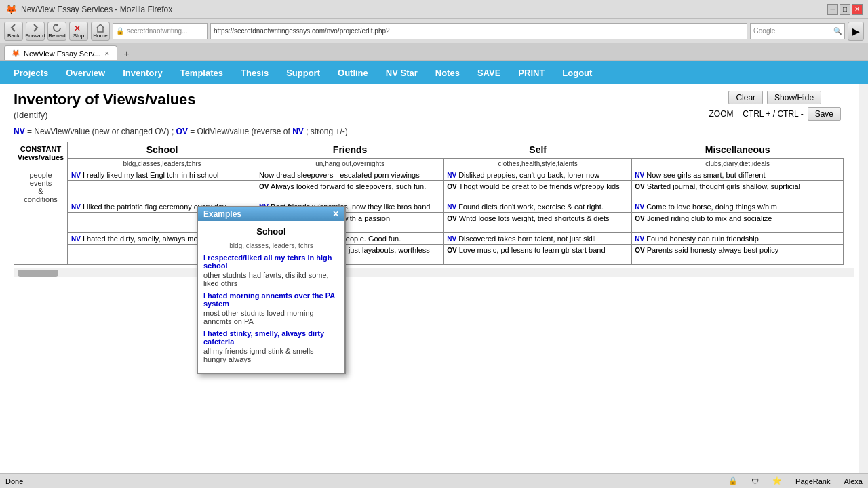 This screenshot has height=488, width=868. What do you see at coordinates (456, 207) in the screenshot?
I see `table-row: NV I liked the patriotic flag ceremony e…` at bounding box center [456, 207].